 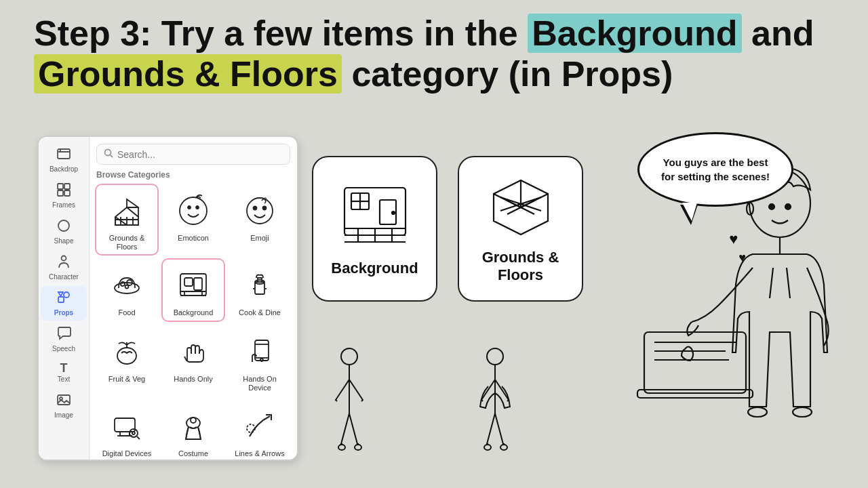 I want to click on sidebar-item-shape: Shape, so click(x=64, y=232).